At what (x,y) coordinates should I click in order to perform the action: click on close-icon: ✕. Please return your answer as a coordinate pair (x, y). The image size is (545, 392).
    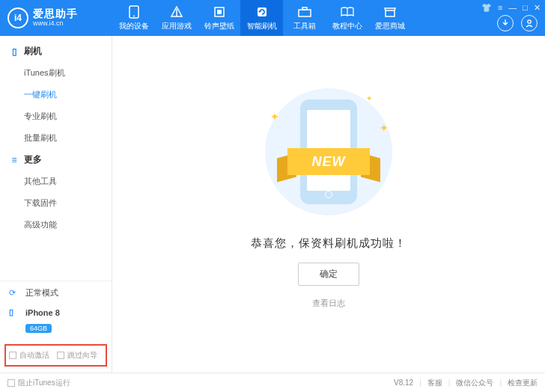
    Looking at the image, I should click on (538, 7).